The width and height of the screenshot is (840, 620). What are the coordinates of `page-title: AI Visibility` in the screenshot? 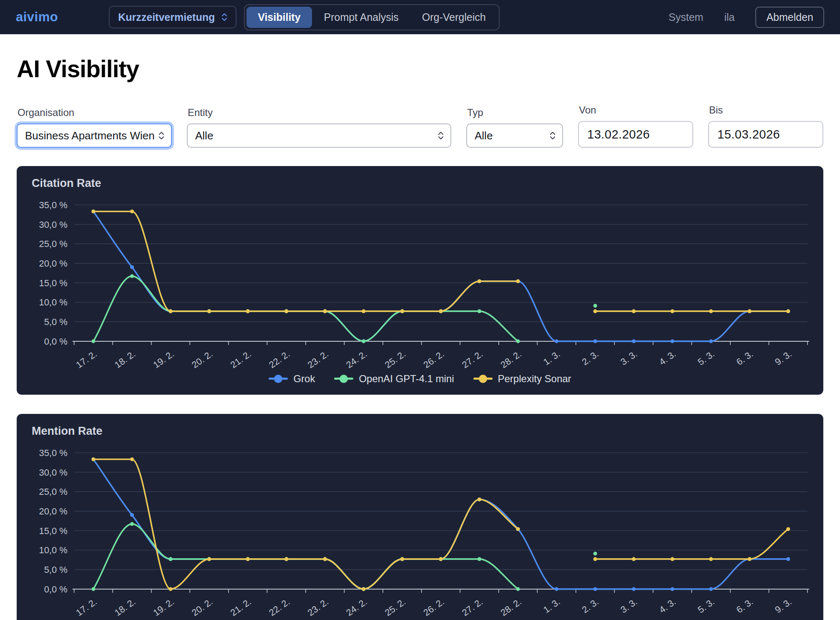 It's located at (420, 69).